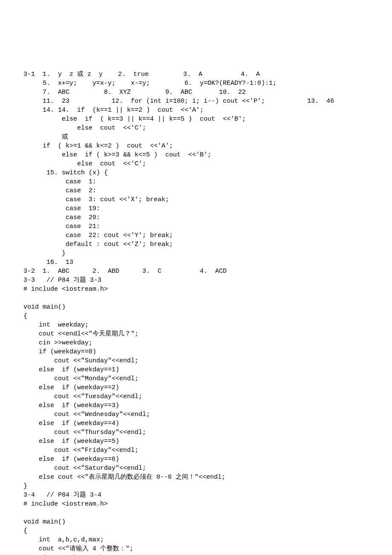  What do you see at coordinates (196, 450) in the screenshot?
I see `text-line: cout <<"Friday"<<endl;` at bounding box center [196, 450].